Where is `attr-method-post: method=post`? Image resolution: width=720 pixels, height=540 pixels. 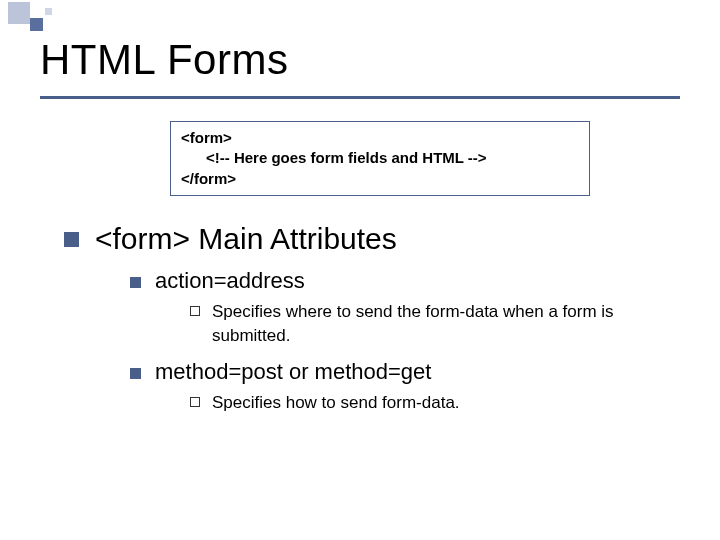
attr-method-post: method=post is located at coordinates (219, 372).